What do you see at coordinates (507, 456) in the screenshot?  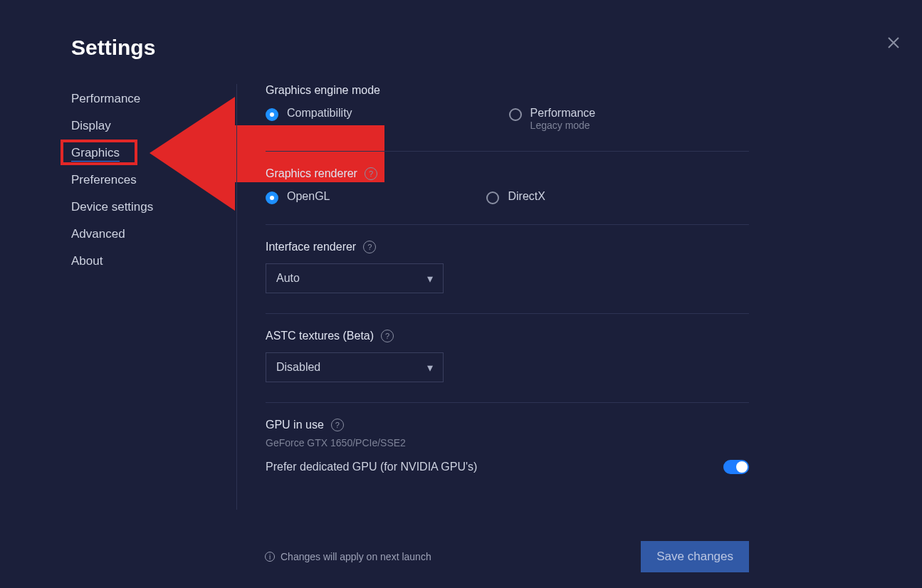 I see `section-gpu: GPU in use ? GeForce GTX 1650/PCIe/SSE2 …` at bounding box center [507, 456].